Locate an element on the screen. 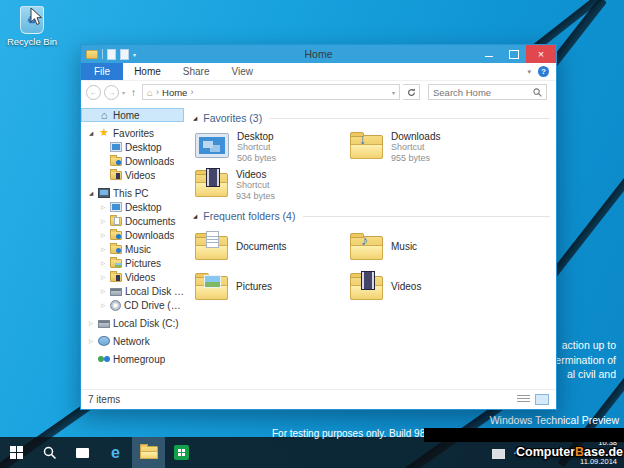 The image size is (624, 468). recycle-bin-desktop-icon: ♻ Recycle Bin is located at coordinates (32, 26).